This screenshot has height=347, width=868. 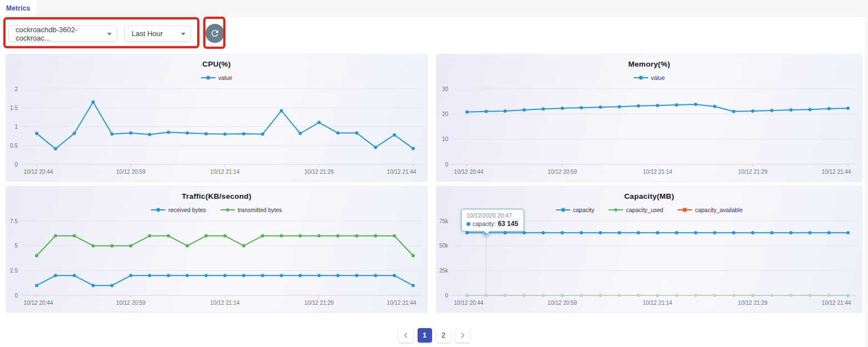 What do you see at coordinates (658, 295) in the screenshot?
I see `series-capacity_used` at bounding box center [658, 295].